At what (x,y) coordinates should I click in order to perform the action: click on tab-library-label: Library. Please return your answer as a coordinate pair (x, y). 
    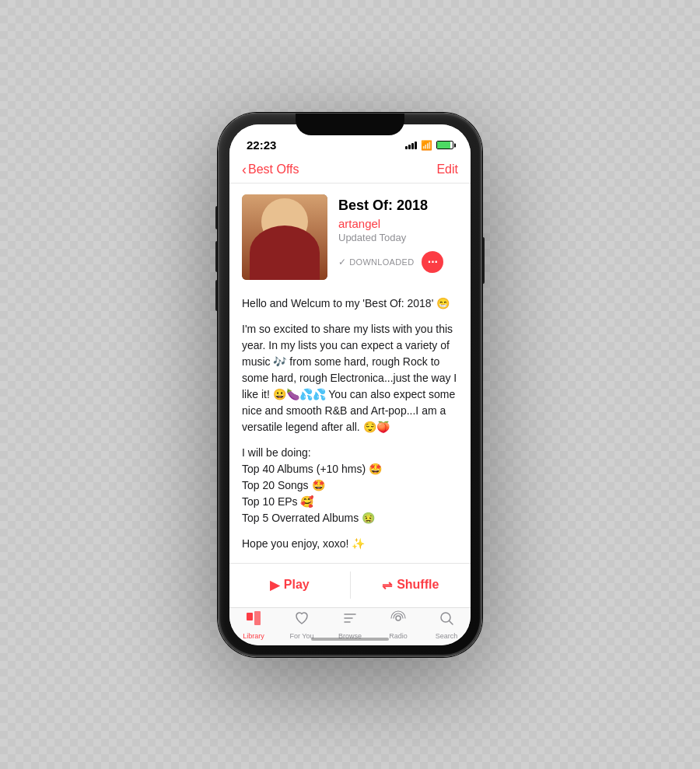
    Looking at the image, I should click on (254, 636).